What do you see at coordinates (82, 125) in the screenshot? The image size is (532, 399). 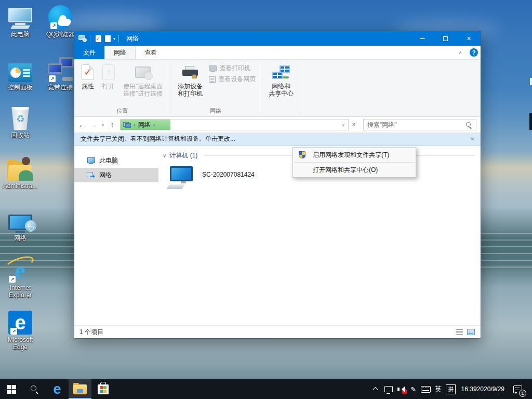 I see `back-button: ←` at bounding box center [82, 125].